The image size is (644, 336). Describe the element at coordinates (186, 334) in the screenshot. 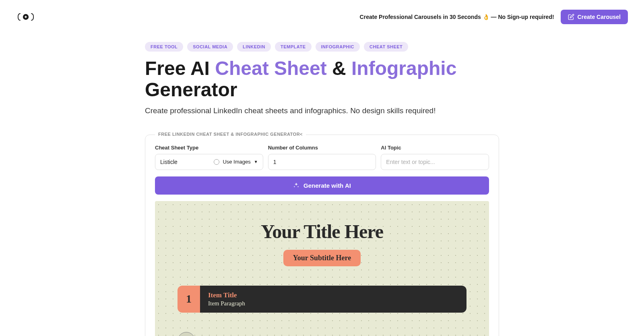

I see `avatar` at that location.